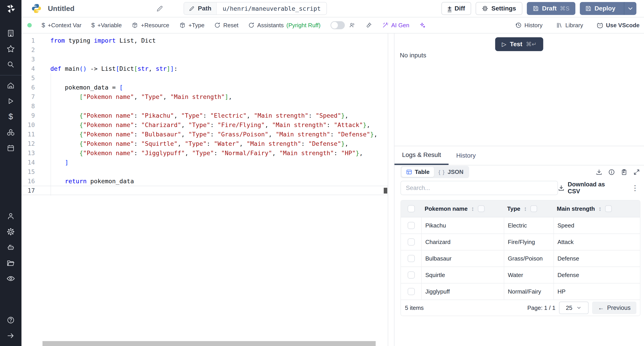  Describe the element at coordinates (636, 172) in the screenshot. I see `expand-icon` at that location.